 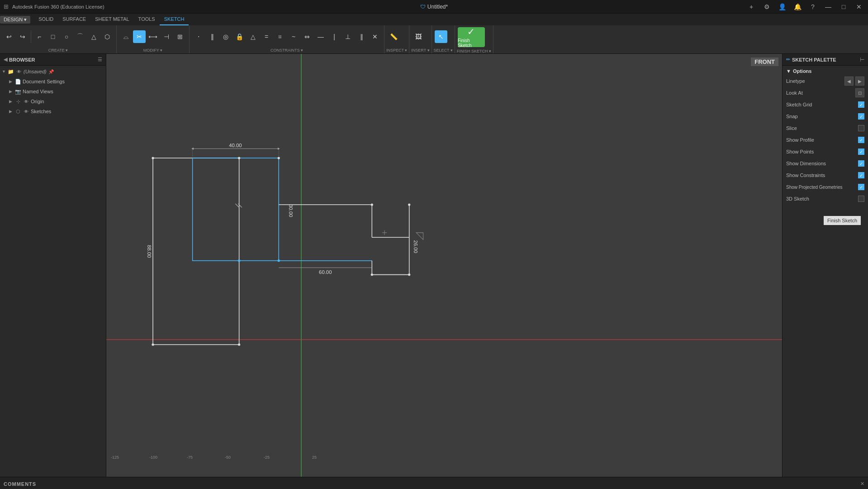 What do you see at coordinates (806, 7) in the screenshot?
I see `titlebar-right: + ⚙ 👤 🔔 ? — □ ✕` at bounding box center [806, 7].